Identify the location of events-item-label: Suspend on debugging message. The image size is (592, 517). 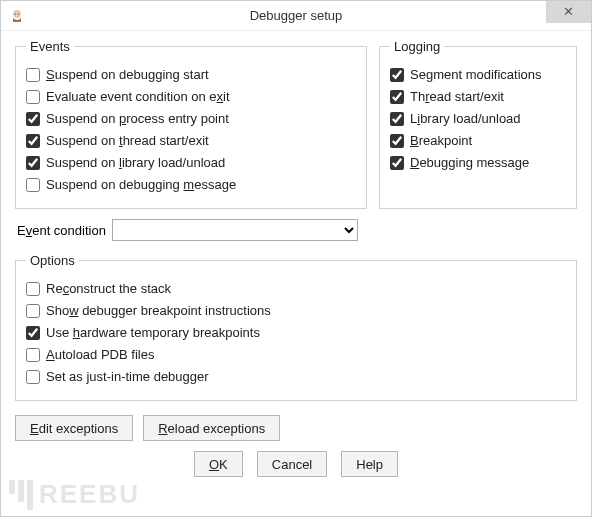
(141, 185).